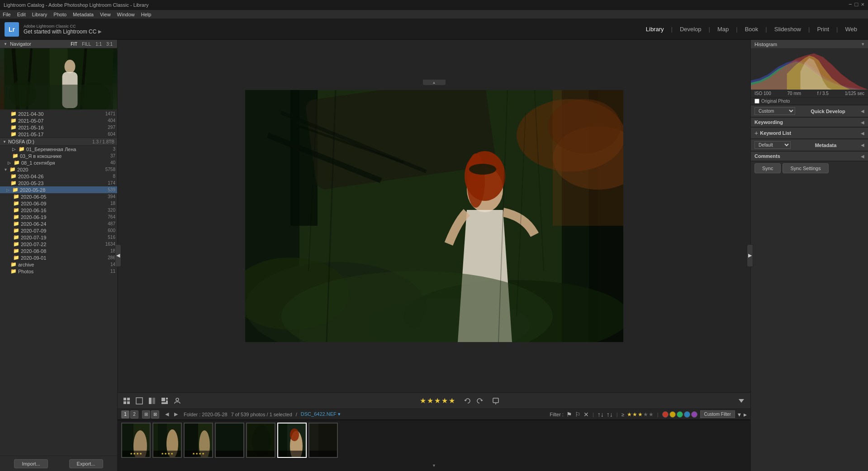 This screenshot has width=868, height=471. I want to click on filmstrip-bottom-arrow: ▼, so click(434, 466).